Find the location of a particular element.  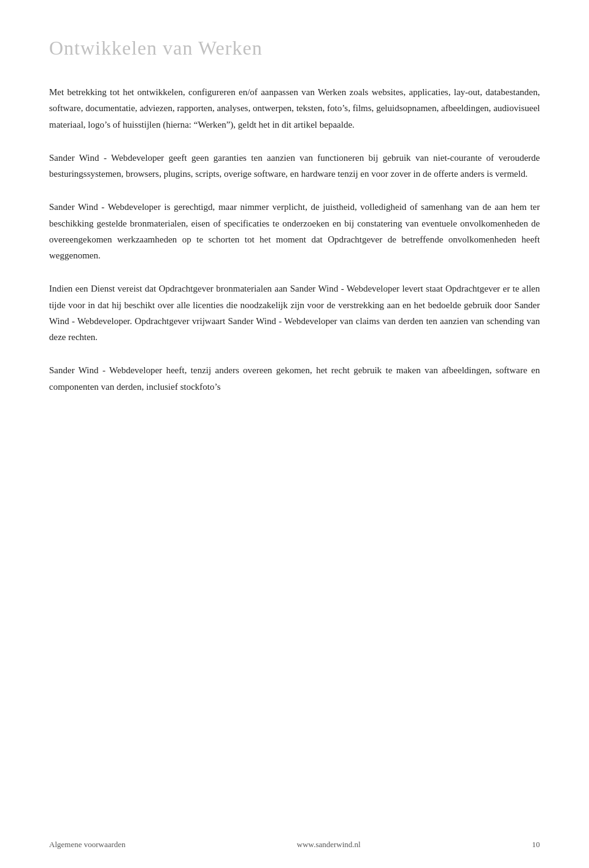

paragraph-4: Indien een Dienst vereist dat Opdrachtge… is located at coordinates (294, 313).